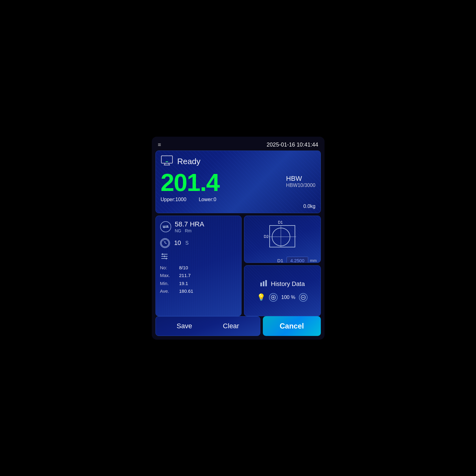 The image size is (476, 476). I want to click on left-panel: 58.7 HRA NG Rm 10 S, so click(199, 266).